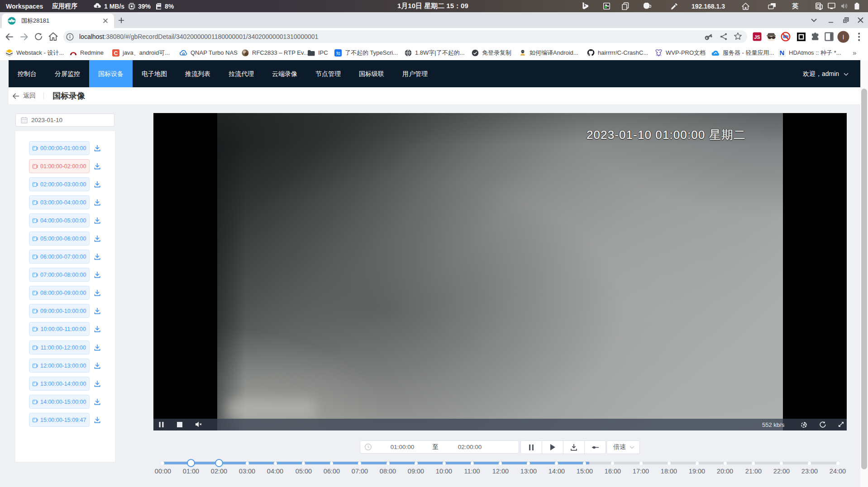 This screenshot has width=868, height=487. I want to click on svg-text: I, so click(843, 37).